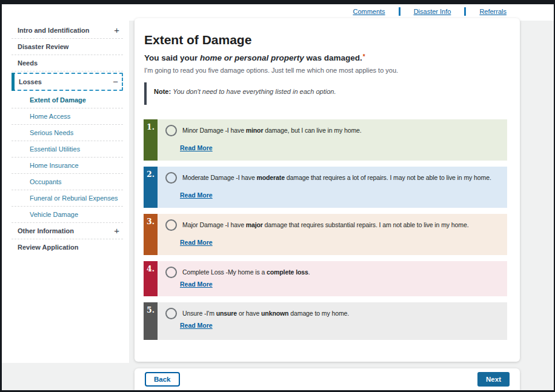 Image resolution: width=555 pixels, height=392 pixels. I want to click on option-label-text: damage that requires a lot of repairs. I…, so click(388, 178).